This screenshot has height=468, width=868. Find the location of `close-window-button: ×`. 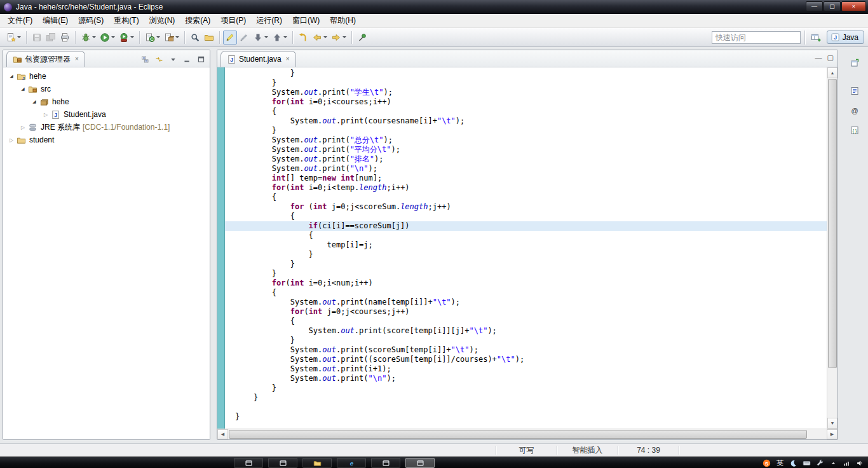

close-window-button: × is located at coordinates (854, 6).